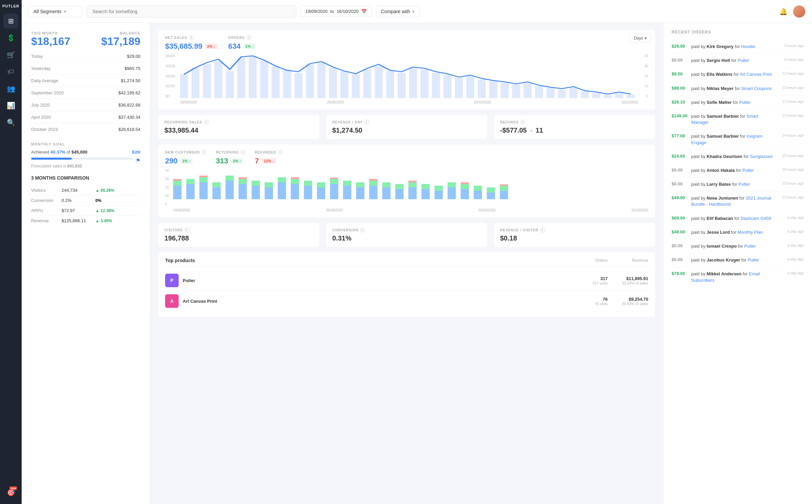 The height and width of the screenshot is (504, 812). I want to click on goal-text: Achieved 40.37% of $45,000, so click(59, 152).